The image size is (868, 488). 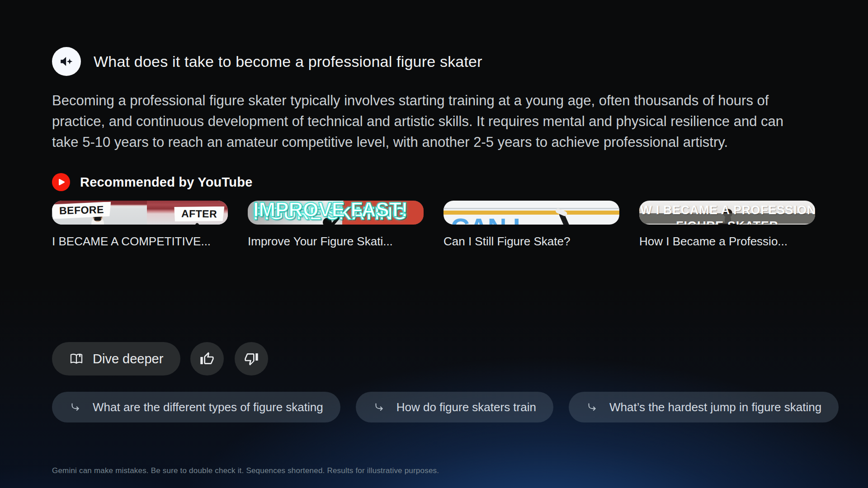 What do you see at coordinates (61, 182) in the screenshot?
I see `youtube-icon` at bounding box center [61, 182].